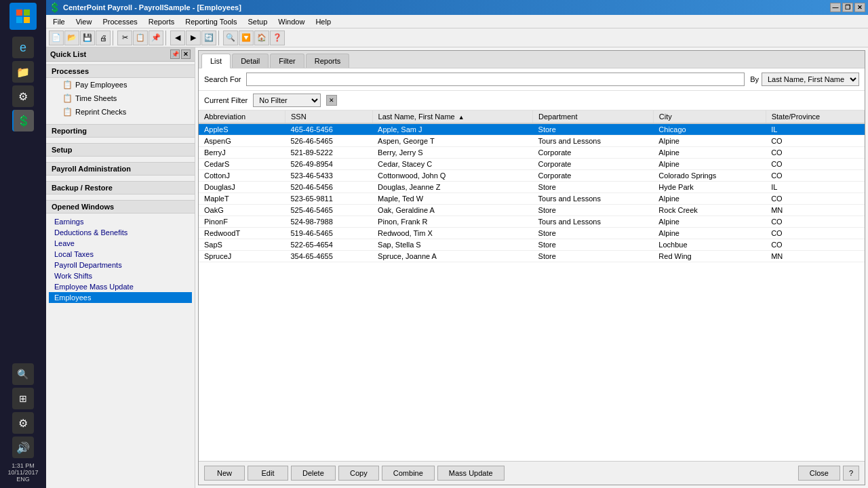 The height and width of the screenshot is (488, 868). Describe the element at coordinates (178, 38) in the screenshot. I see `toolbar-back: ◀` at that location.